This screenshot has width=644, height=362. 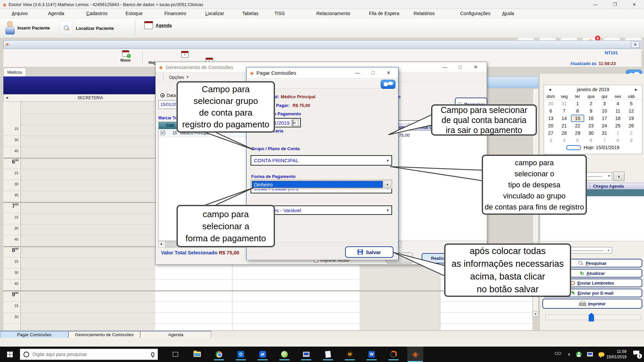 What do you see at coordinates (564, 126) in the screenshot?
I see `calendar-day: 21` at bounding box center [564, 126].